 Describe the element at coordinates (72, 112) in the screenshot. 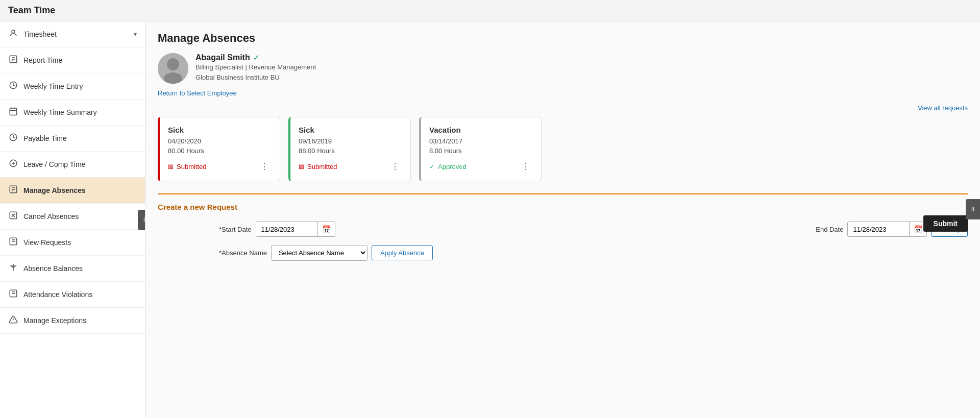

I see `sidebar-item-weekly-time-summary: Weekly Time Summary` at that location.